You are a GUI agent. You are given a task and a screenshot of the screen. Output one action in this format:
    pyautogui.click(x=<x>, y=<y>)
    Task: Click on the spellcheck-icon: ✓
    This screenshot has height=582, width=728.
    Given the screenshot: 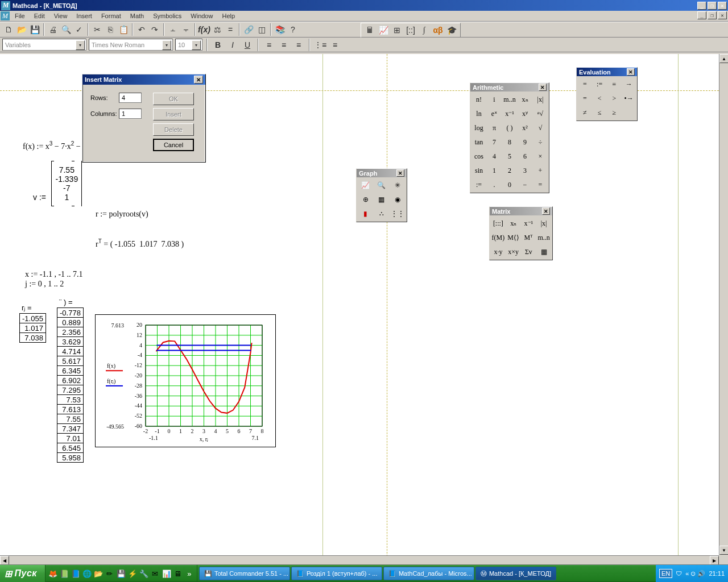 What is the action you would take?
    pyautogui.click(x=79, y=30)
    